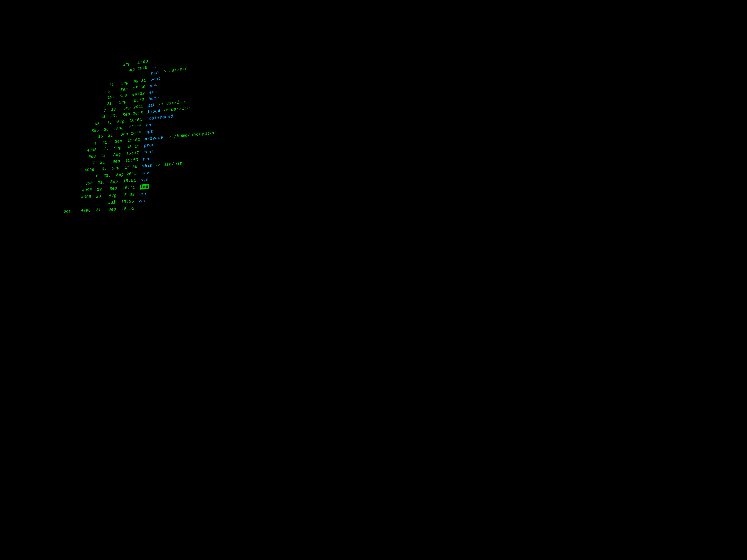 Image resolution: width=747 pixels, height=560 pixels. Describe the element at coordinates (145, 180) in the screenshot. I see `line-right: sys` at that location.